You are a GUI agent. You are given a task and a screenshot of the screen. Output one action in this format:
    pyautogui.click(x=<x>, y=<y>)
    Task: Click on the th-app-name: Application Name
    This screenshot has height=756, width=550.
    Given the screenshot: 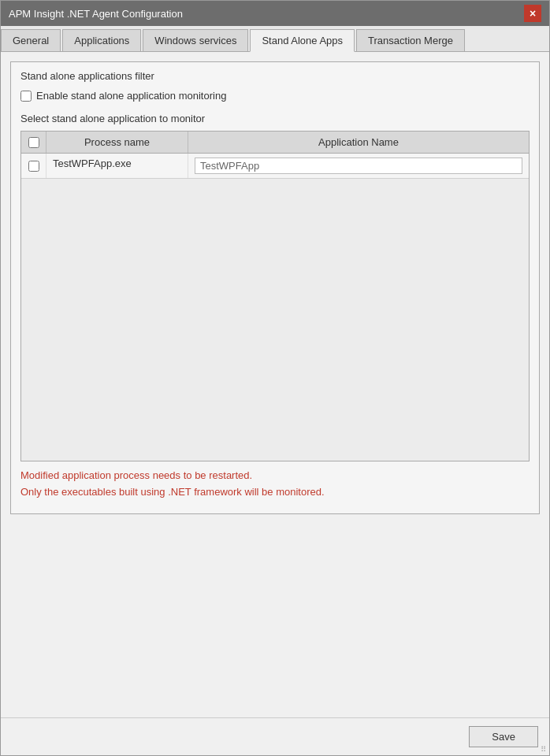 What is the action you would take?
    pyautogui.click(x=359, y=142)
    